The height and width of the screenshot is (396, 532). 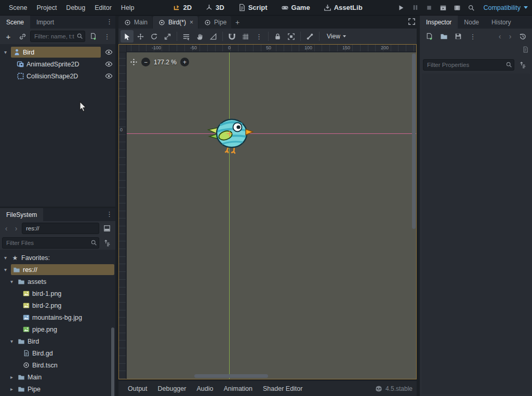 I want to click on save-resource-button, so click(x=458, y=36).